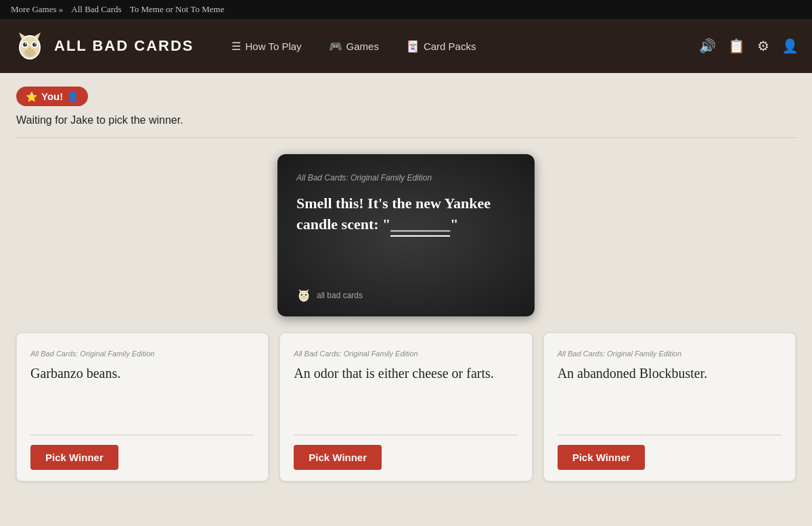 This screenshot has width=812, height=526. Describe the element at coordinates (142, 407) in the screenshot. I see `answer-card-0: All Bad Cards: Original Family Edition G…` at that location.